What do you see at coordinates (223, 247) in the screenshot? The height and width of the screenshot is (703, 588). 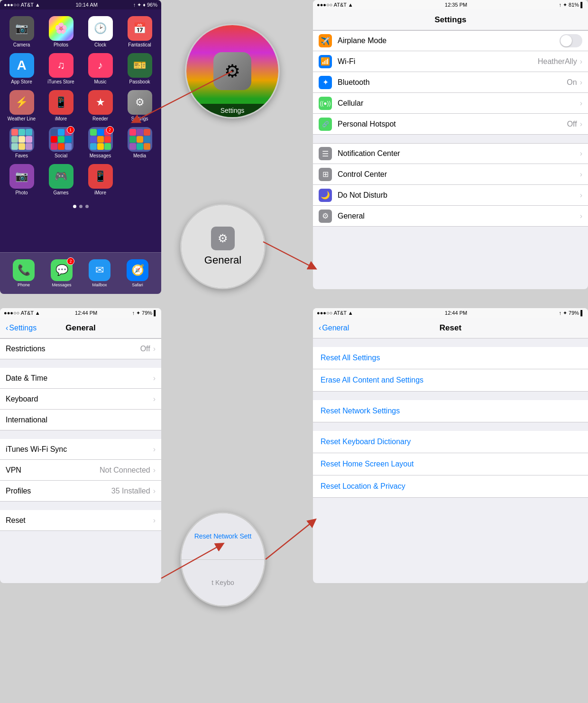 I see `zoom-general-inner: ⚙ General` at bounding box center [223, 247].